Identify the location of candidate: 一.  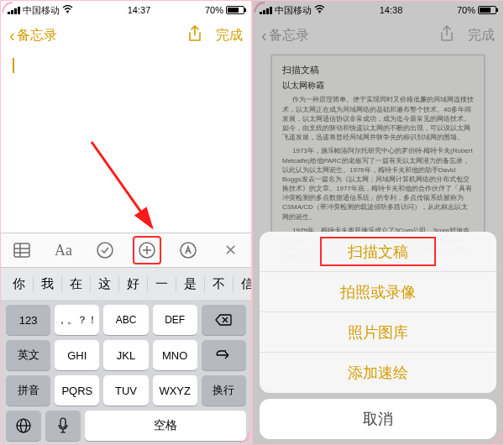
(162, 284).